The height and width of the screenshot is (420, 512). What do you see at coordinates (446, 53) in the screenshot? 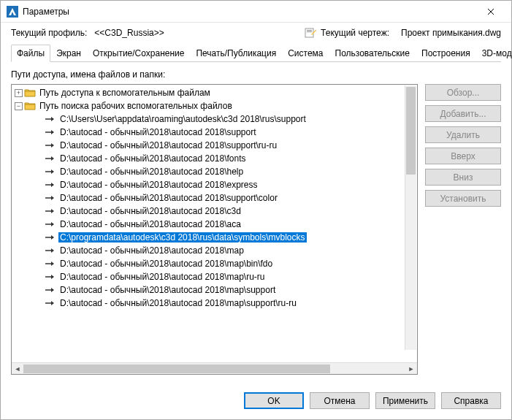
I see `tab-6: Построения` at bounding box center [446, 53].